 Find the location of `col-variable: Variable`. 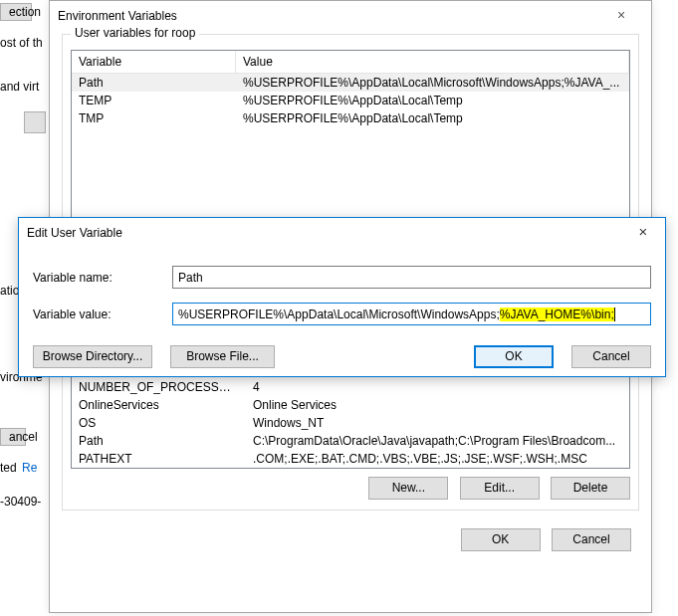

col-variable: Variable is located at coordinates (153, 62).